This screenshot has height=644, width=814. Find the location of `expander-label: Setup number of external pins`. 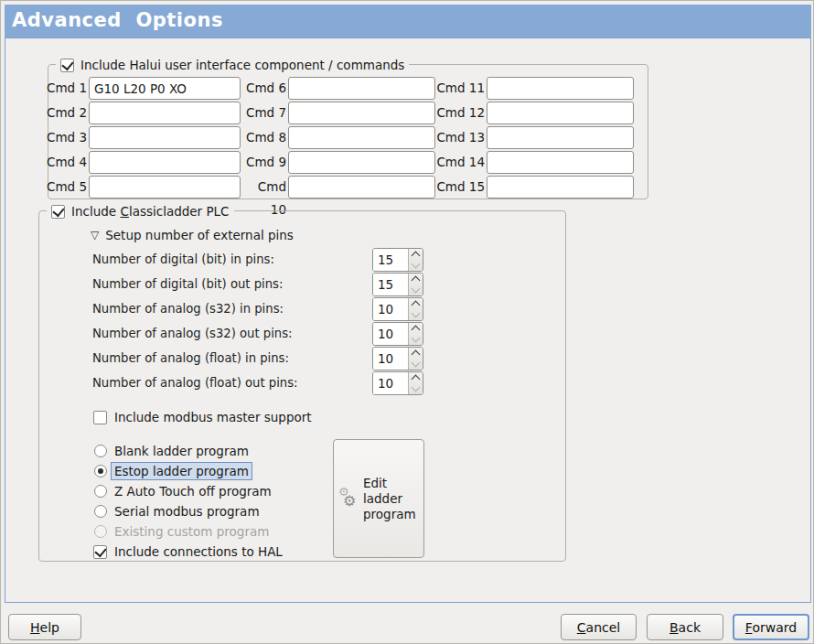

expander-label: Setup number of external pins is located at coordinates (199, 235).